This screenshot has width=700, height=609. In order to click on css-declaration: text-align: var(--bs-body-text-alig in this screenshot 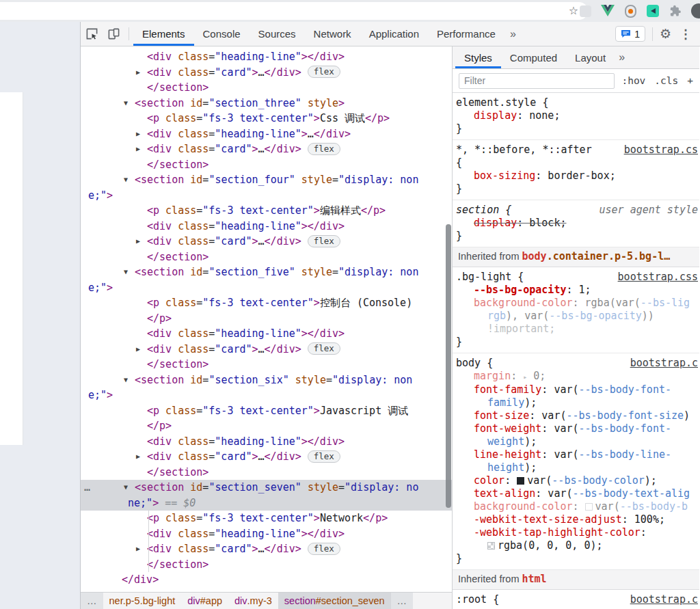, I will do `click(578, 493)`.